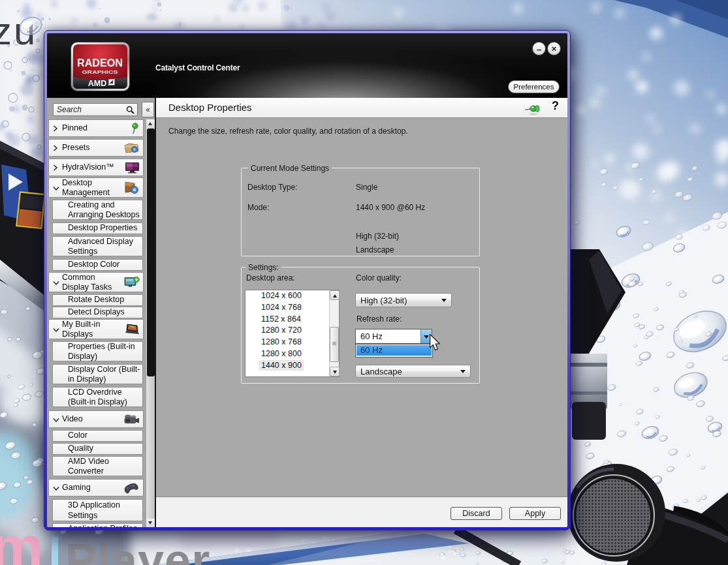  I want to click on svg-text: RADEON, so click(100, 63).